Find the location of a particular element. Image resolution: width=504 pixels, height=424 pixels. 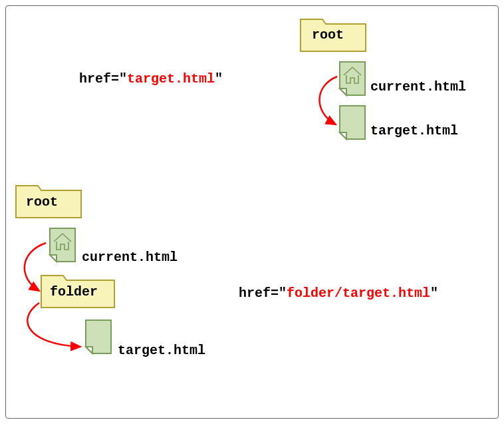

href-label-1: href="target.html" is located at coordinates (151, 79).